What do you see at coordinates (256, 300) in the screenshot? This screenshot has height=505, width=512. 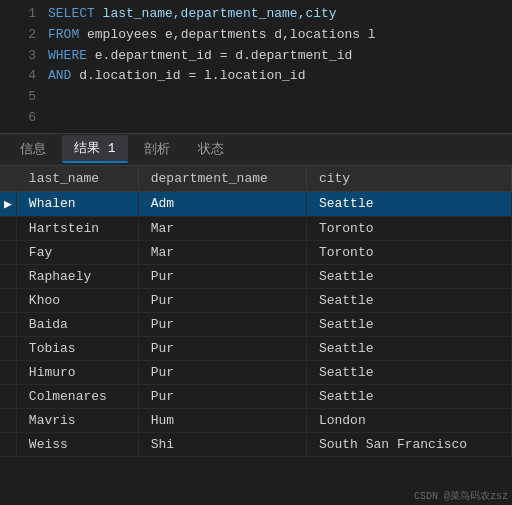 I see `table-row: KhooPurSeattle` at bounding box center [256, 300].